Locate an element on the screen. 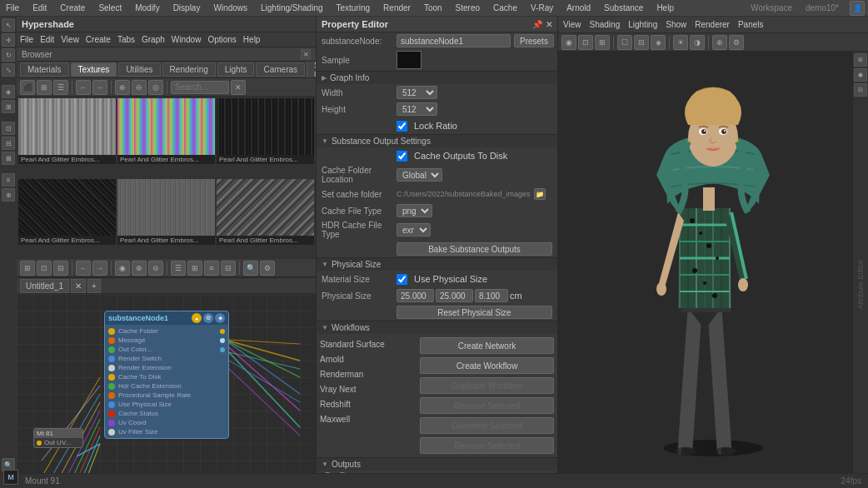  tool10: ≡ is located at coordinates (8, 180).